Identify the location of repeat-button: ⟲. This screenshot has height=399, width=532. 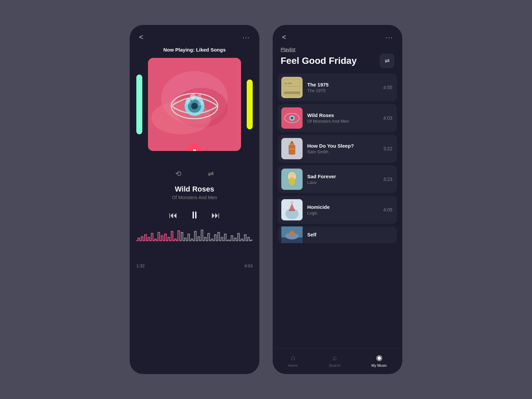
(178, 174).